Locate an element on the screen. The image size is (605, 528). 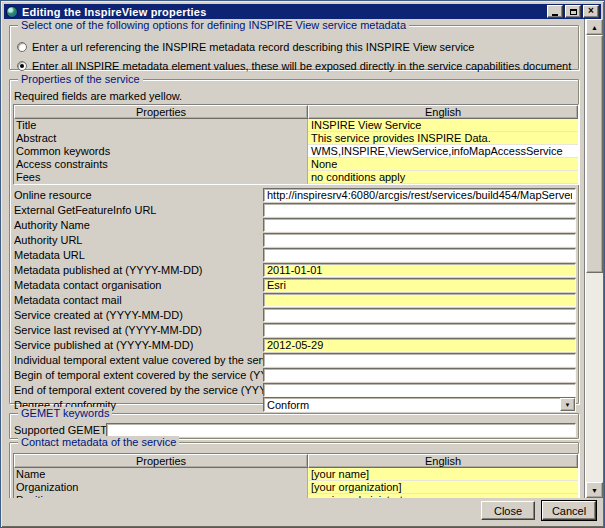
field-row-online-resource: Online resource is located at coordinates (294, 194).